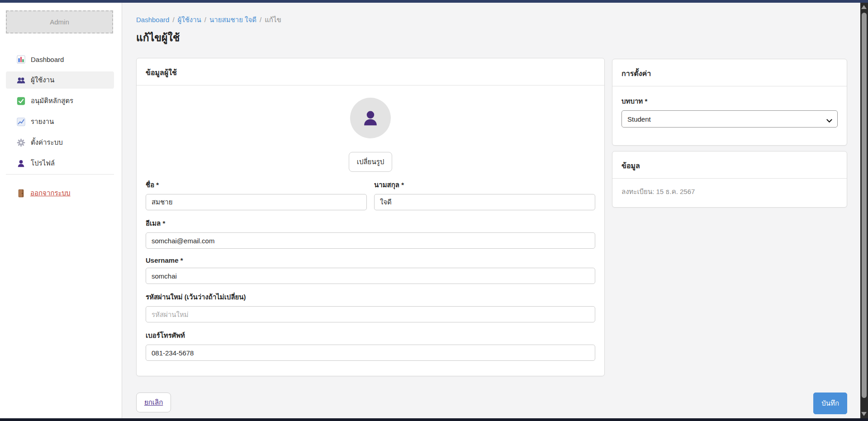  I want to click on admin-brand-box: Admin, so click(60, 22).